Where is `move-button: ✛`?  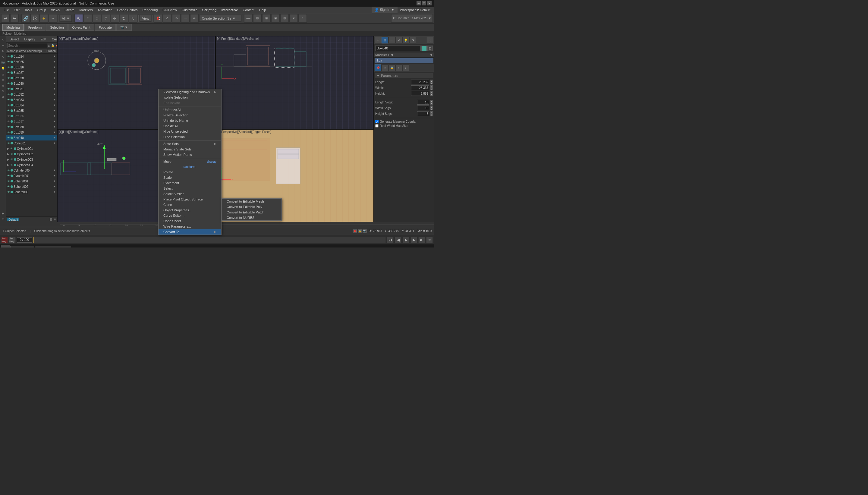 move-button: ✛ is located at coordinates (115, 18).